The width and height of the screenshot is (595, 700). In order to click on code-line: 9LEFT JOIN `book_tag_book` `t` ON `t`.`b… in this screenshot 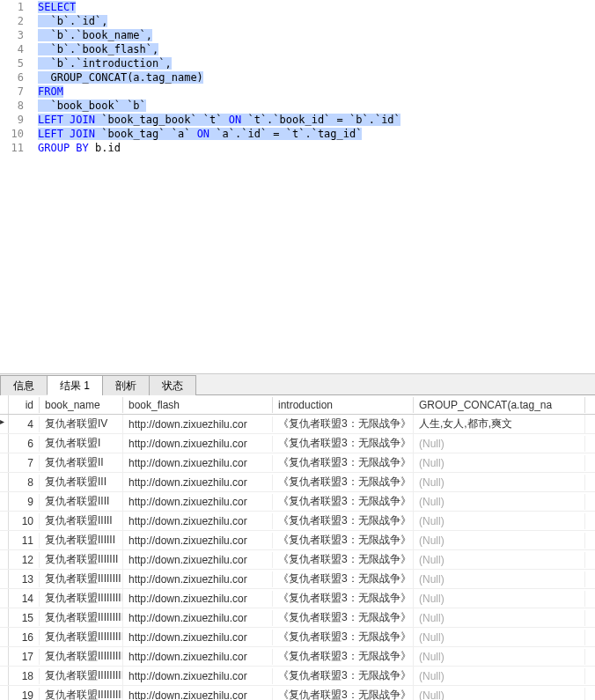, I will do `click(298, 120)`.